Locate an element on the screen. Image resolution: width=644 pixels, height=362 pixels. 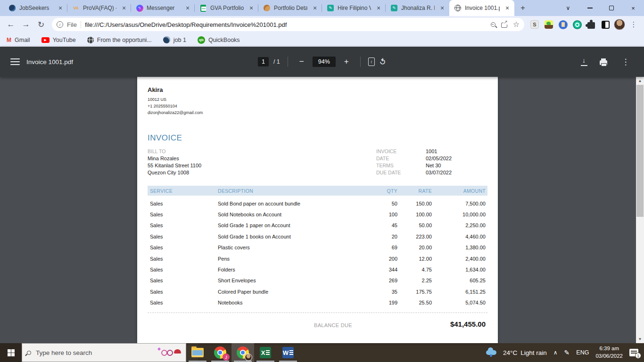
tab-jobseekers: JobSeekers × is located at coordinates (36, 8).